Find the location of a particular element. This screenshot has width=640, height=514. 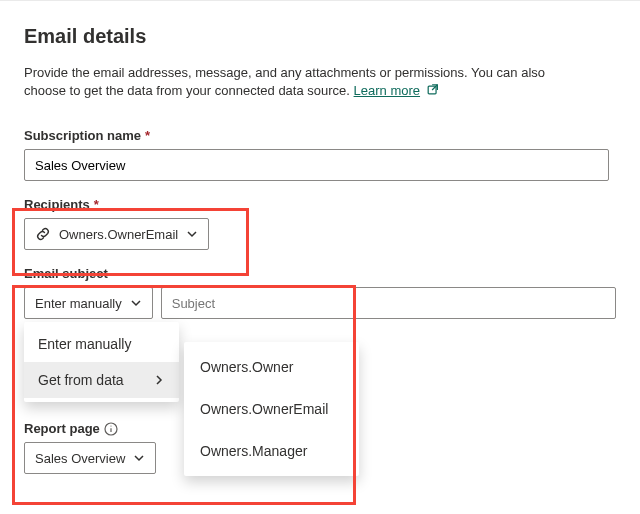

email-subject-field: Email subject Enter manually Enter manua… is located at coordinates (320, 292).